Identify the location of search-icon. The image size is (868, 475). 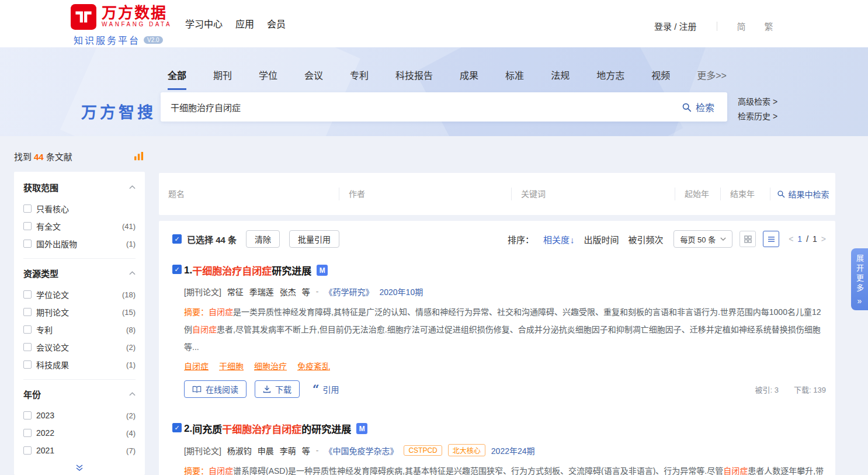
(687, 108).